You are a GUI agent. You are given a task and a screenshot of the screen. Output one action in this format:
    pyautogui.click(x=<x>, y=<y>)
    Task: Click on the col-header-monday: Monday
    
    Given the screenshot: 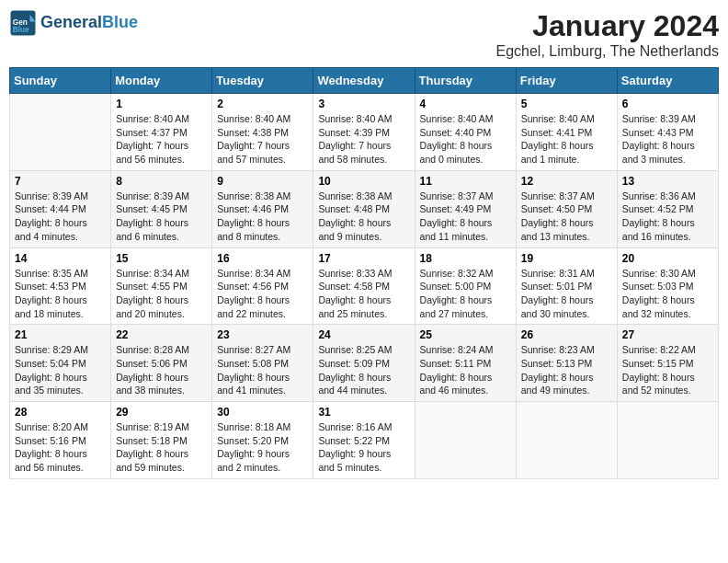 What is the action you would take?
    pyautogui.click(x=162, y=81)
    